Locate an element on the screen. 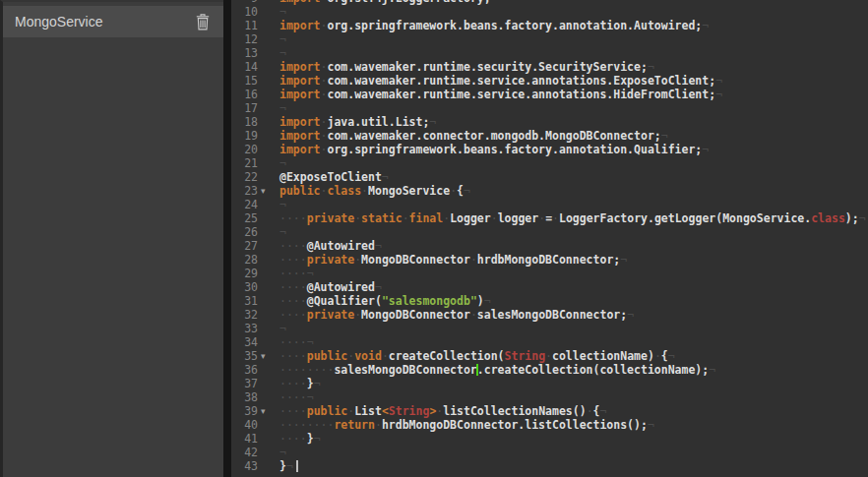 The image size is (868, 477). line-number: 26 is located at coordinates (244, 232).